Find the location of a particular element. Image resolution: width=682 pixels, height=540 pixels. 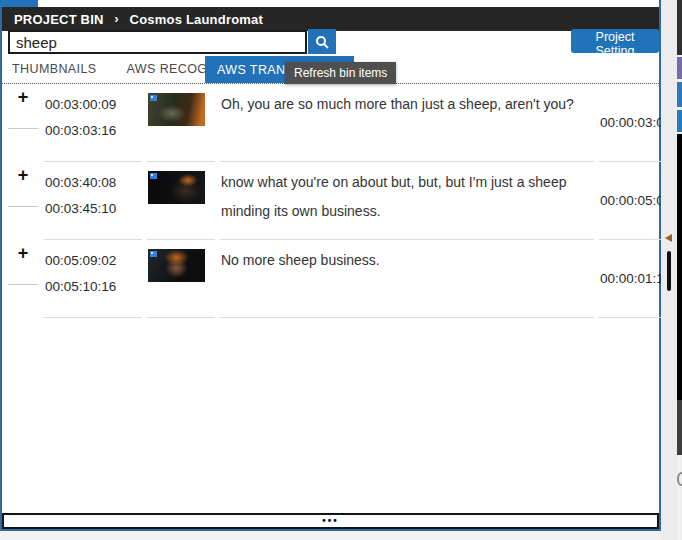

transcript-text: know what you're on about but, but, but … is located at coordinates (407, 201).